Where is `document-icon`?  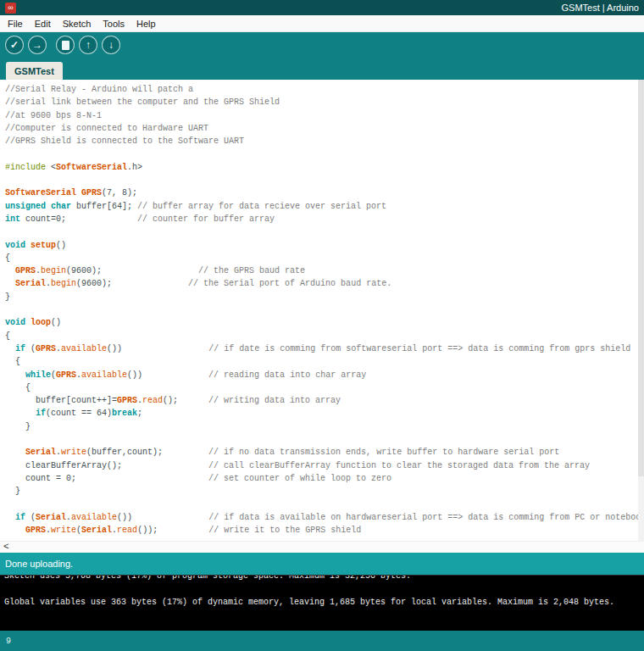
document-icon is located at coordinates (66, 46).